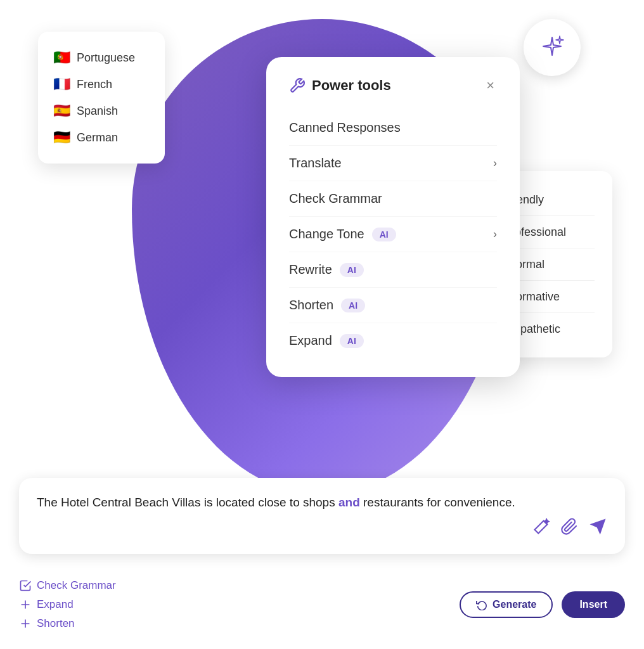 The image size is (644, 649). Describe the element at coordinates (62, 58) in the screenshot. I see `flag-portuguese: 🇵🇹` at that location.